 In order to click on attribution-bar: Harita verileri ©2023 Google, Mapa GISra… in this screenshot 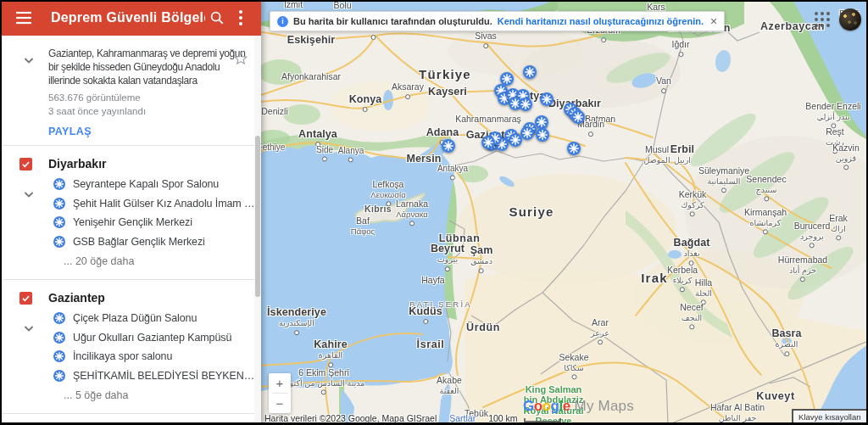, I will do `click(413, 418)`.